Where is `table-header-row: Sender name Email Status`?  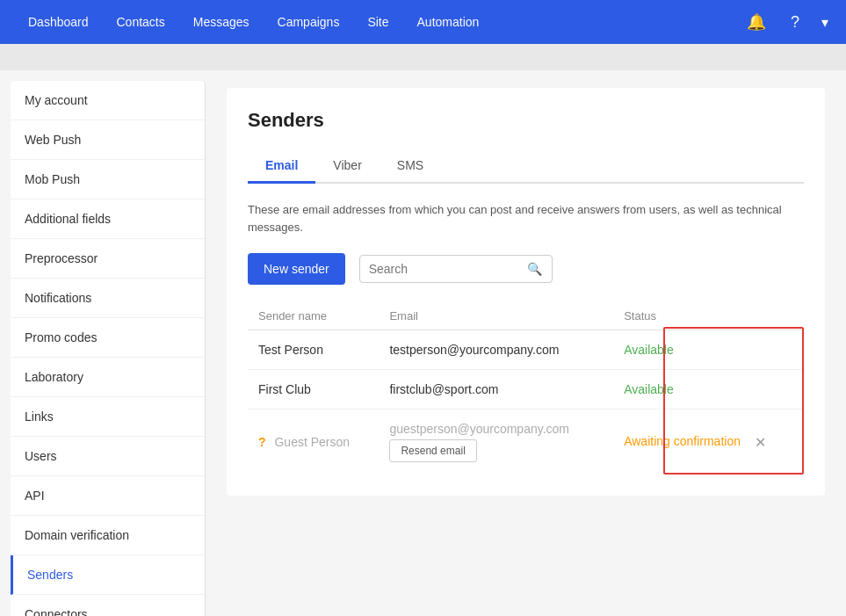 table-header-row: Sender name Email Status is located at coordinates (525, 316).